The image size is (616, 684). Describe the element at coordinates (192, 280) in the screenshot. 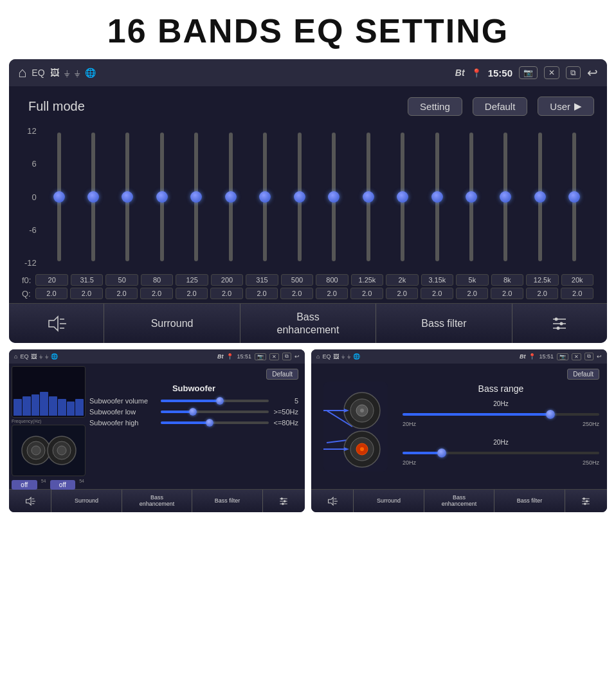

I see `freq-label-4: 125` at that location.